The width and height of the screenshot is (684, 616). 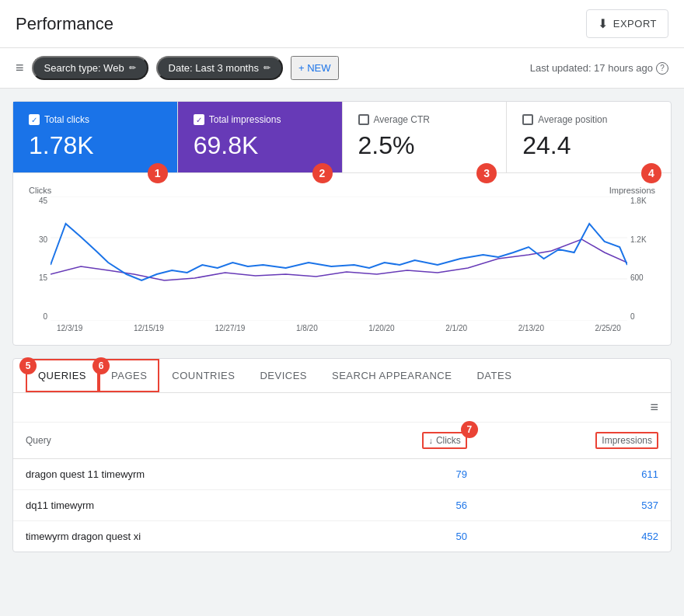 I want to click on average-ctr-label: Average CTR, so click(x=424, y=120).